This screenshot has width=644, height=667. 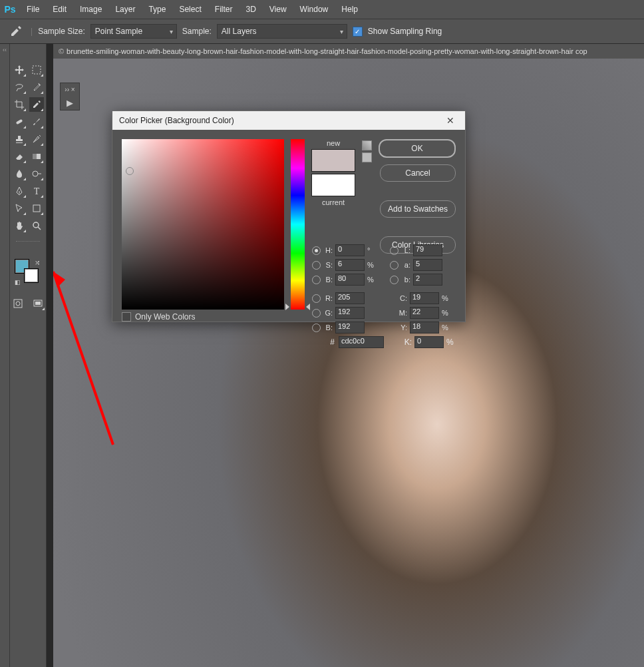 I want to click on s-input: 6, so click(x=350, y=265).